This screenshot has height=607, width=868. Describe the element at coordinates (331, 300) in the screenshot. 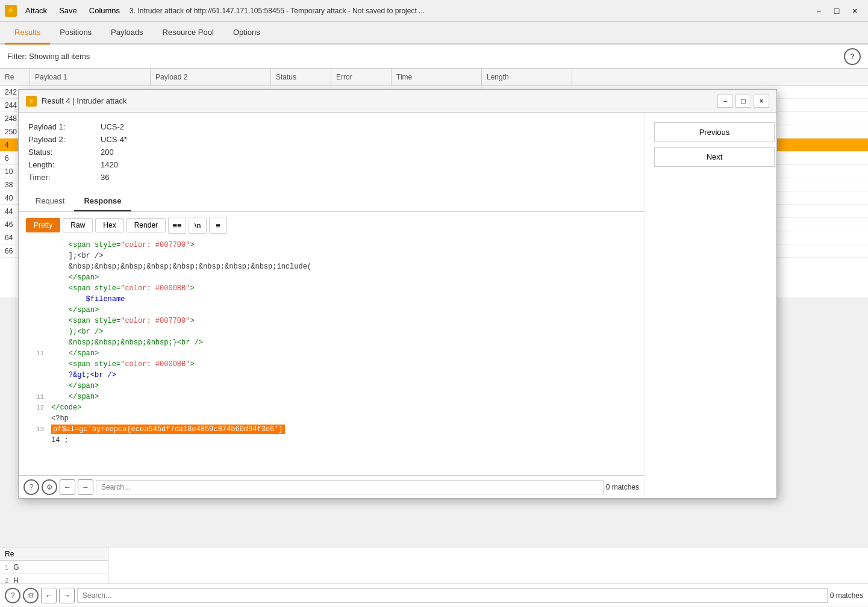

I see `code-line: $filename` at that location.